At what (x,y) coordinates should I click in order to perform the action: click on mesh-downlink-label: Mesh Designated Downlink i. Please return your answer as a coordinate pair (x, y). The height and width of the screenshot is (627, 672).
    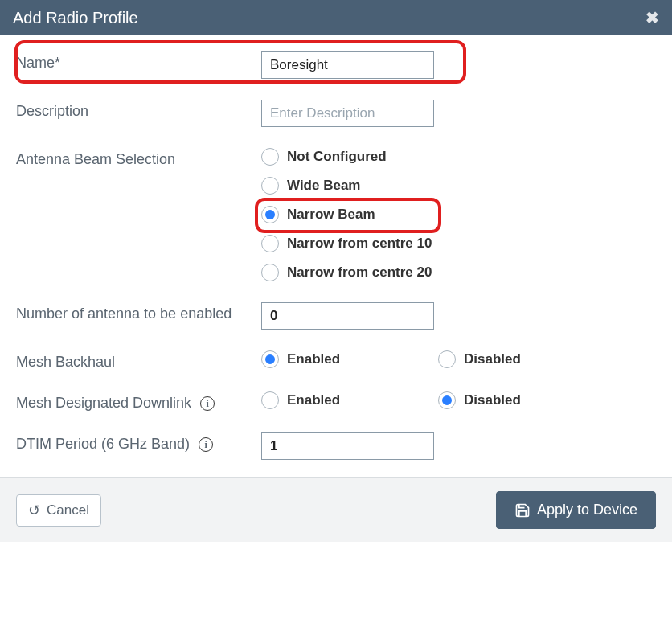
    Looking at the image, I should click on (138, 402).